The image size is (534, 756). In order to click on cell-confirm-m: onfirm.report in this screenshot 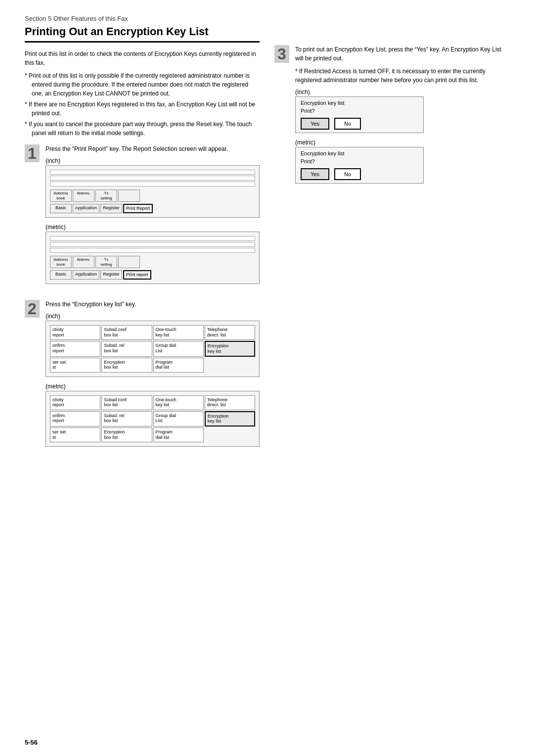, I will do `click(75, 419)`.